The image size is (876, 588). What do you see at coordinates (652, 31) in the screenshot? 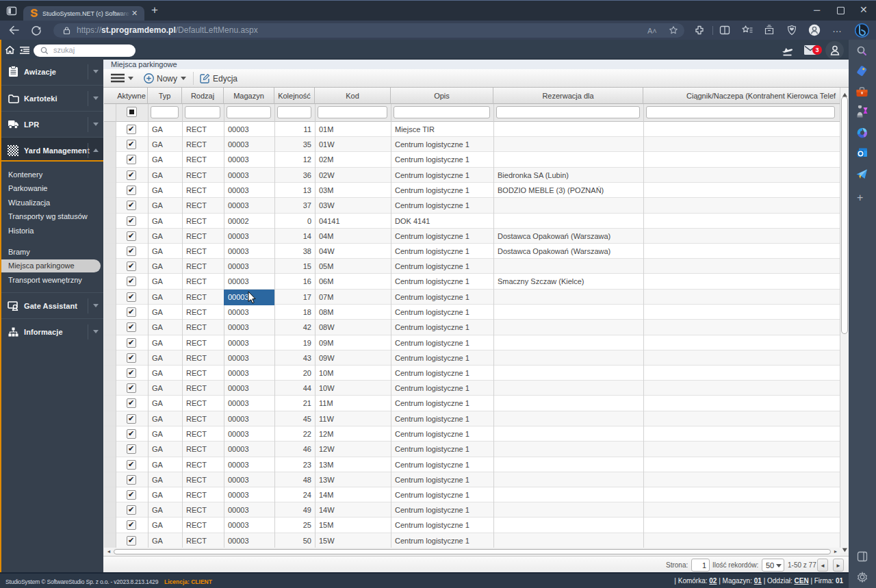
I see `svg-text: A˄` at bounding box center [652, 31].